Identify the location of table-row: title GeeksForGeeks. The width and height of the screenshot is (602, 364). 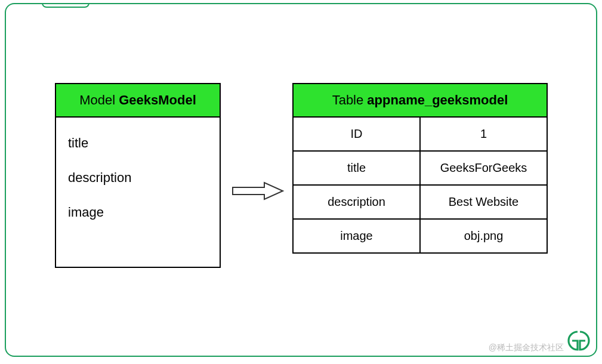
(420, 168).